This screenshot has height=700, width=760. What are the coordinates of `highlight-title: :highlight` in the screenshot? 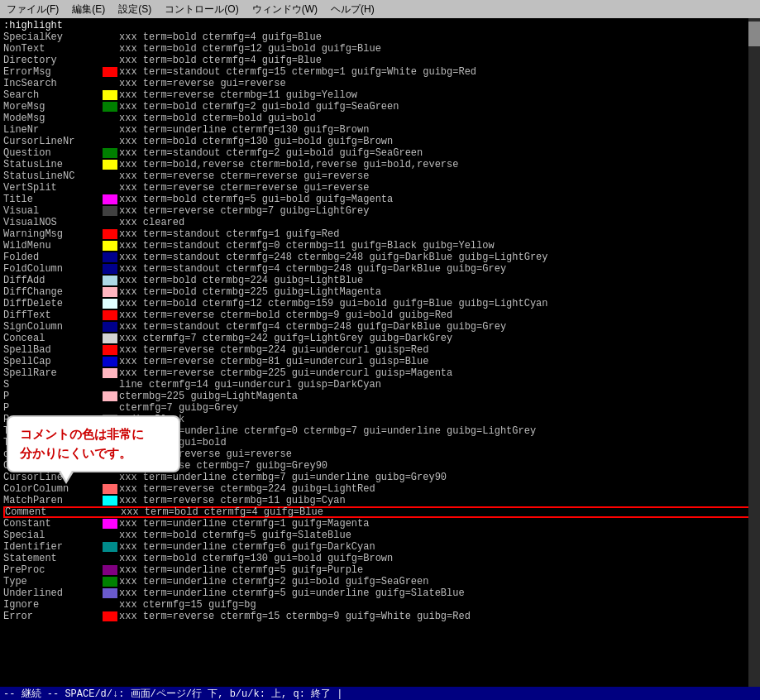 It's located at (33, 26).